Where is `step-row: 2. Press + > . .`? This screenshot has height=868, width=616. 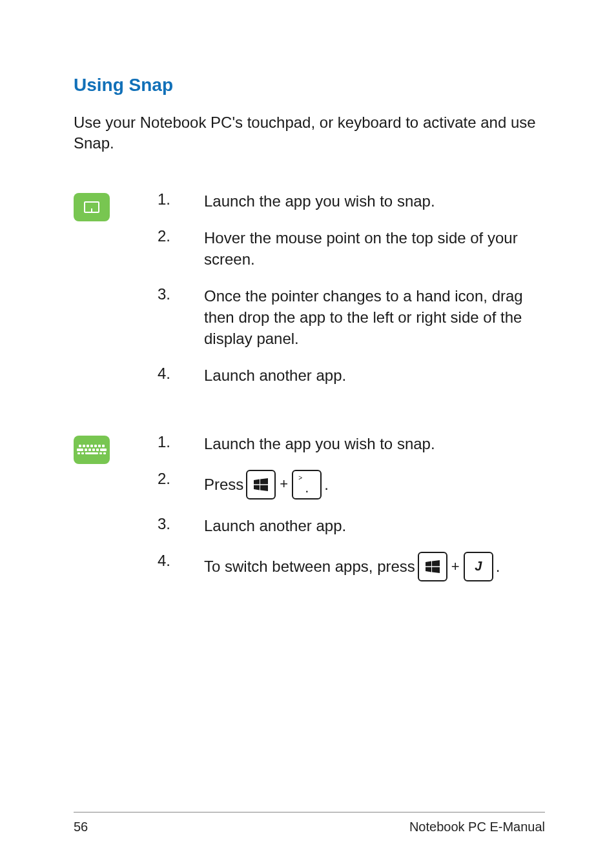
step-row: 2. Press + > . . is located at coordinates (351, 485).